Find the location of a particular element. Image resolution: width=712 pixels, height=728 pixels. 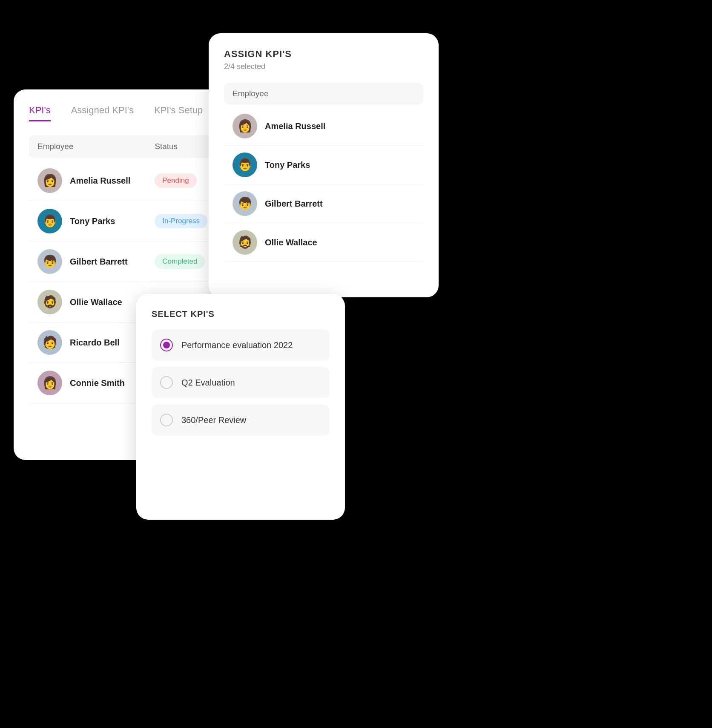

kpi-option-item: 360/Peer Review is located at coordinates (241, 420).